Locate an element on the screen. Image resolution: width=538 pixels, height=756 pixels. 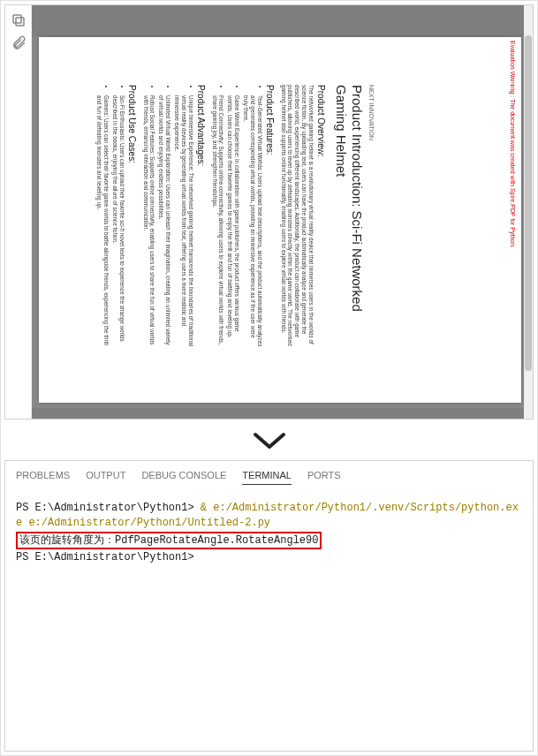
tab-output: OUTPUT is located at coordinates (106, 477).